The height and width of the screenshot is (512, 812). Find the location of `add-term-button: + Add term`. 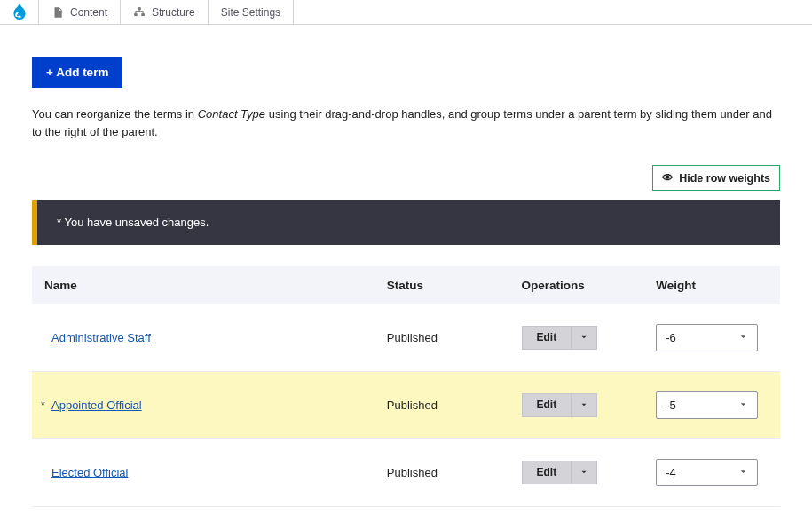

add-term-button: + Add term is located at coordinates (77, 73).